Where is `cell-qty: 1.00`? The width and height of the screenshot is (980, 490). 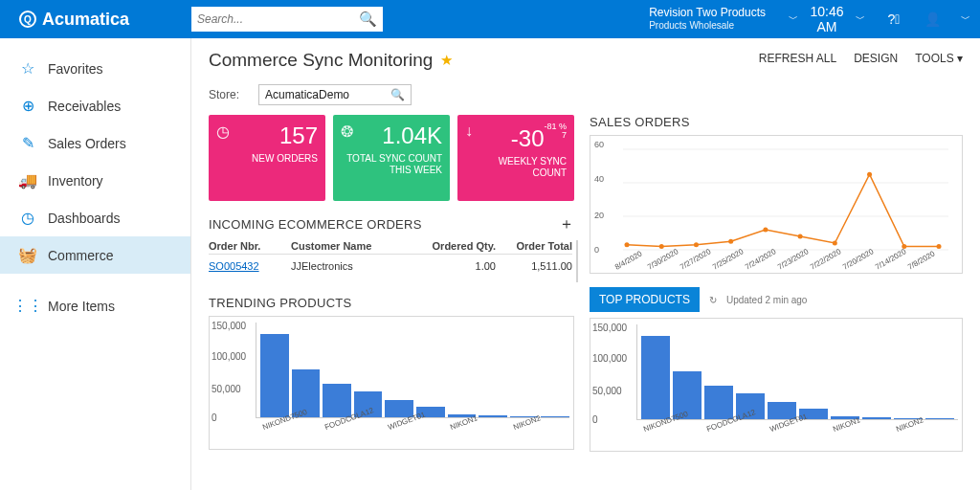 cell-qty: 1.00 is located at coordinates (462, 266).